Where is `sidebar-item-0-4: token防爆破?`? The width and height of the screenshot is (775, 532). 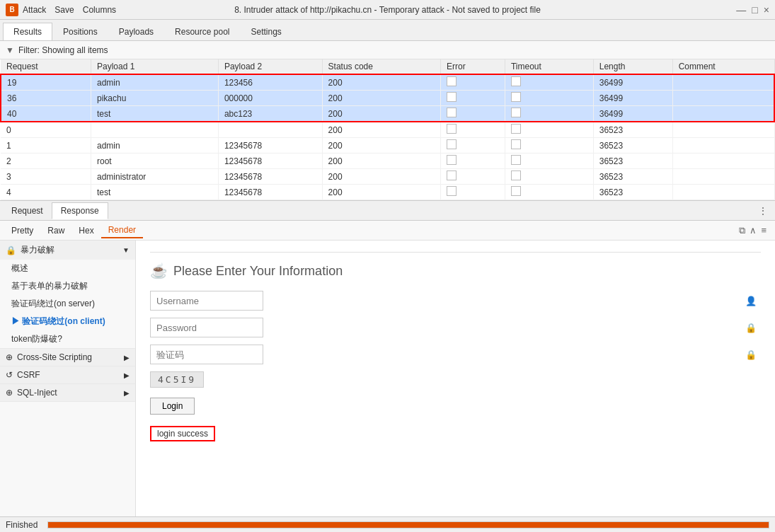 sidebar-item-0-4: token防爆破? is located at coordinates (68, 340).